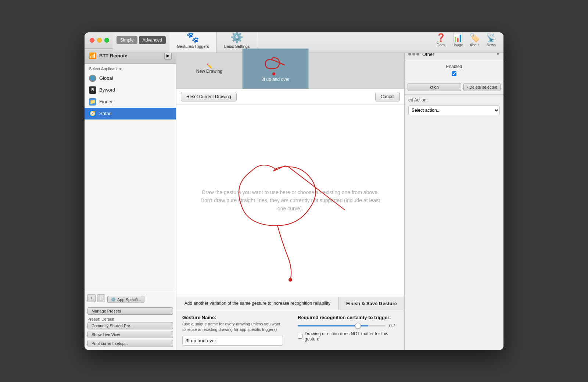  I want to click on titlebar: Simple Advanced 🐾 Gestures/Triggers ⚙️ B…, so click(294, 40).